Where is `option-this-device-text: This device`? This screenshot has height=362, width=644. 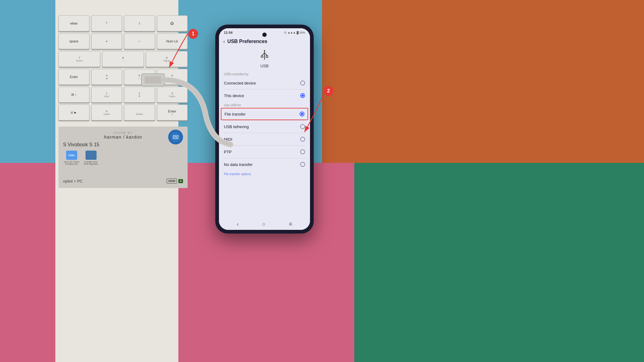 option-this-device-text: This device is located at coordinates (234, 96).